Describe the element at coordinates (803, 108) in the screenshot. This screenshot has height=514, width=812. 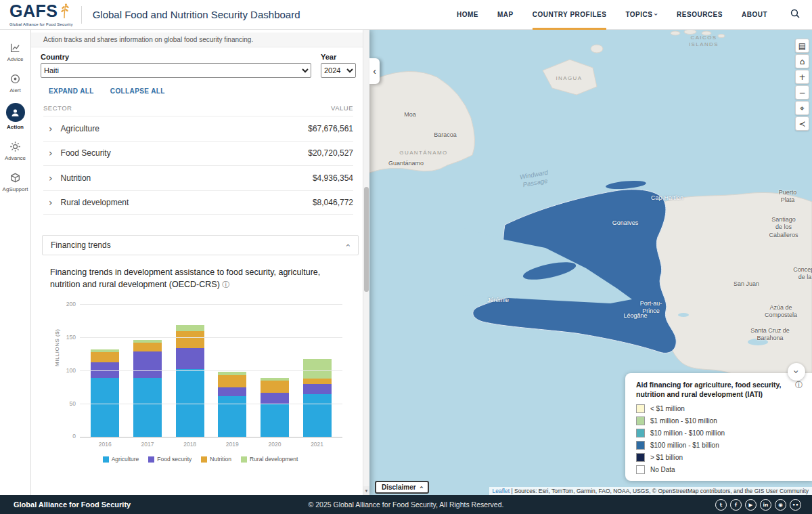
I see `locate-button: ⌖` at that location.